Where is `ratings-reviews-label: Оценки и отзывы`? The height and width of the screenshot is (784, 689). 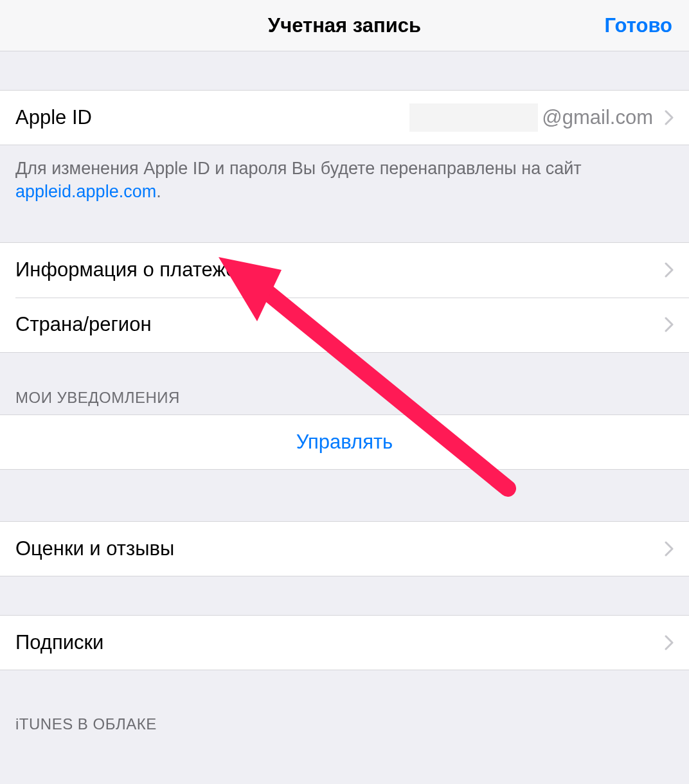
ratings-reviews-label: Оценки и отзывы is located at coordinates (95, 549).